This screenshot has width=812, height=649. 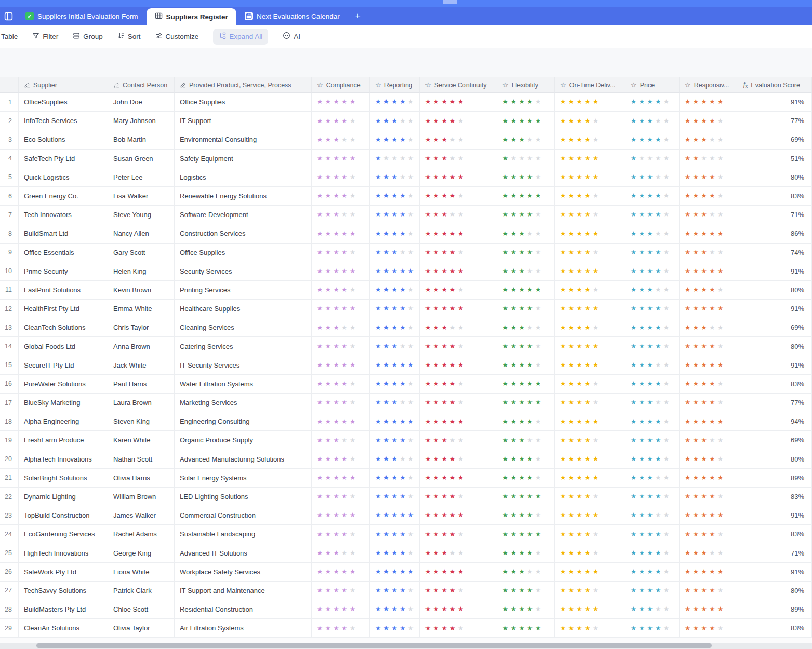 I want to click on supplier-cell: BlueSky Marketing, so click(x=63, y=403).